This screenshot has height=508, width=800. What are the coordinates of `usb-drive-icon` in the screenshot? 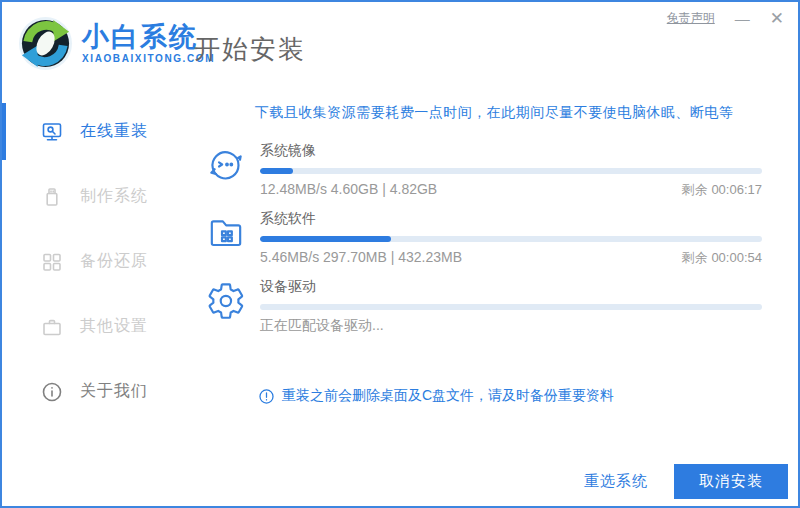 It's located at (52, 197).